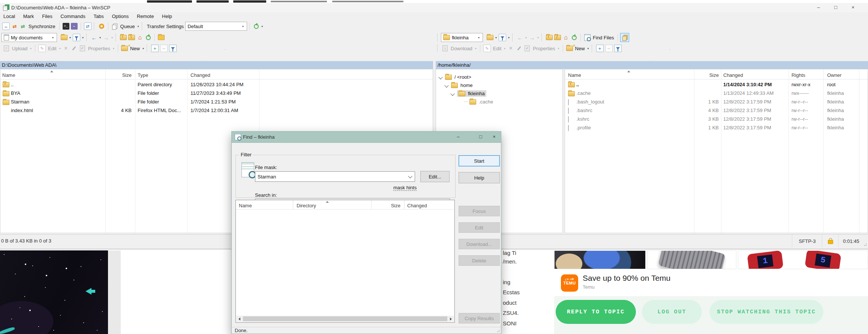 This screenshot has height=334, width=868. Describe the element at coordinates (462, 49) in the screenshot. I see `download-label: Download` at that location.